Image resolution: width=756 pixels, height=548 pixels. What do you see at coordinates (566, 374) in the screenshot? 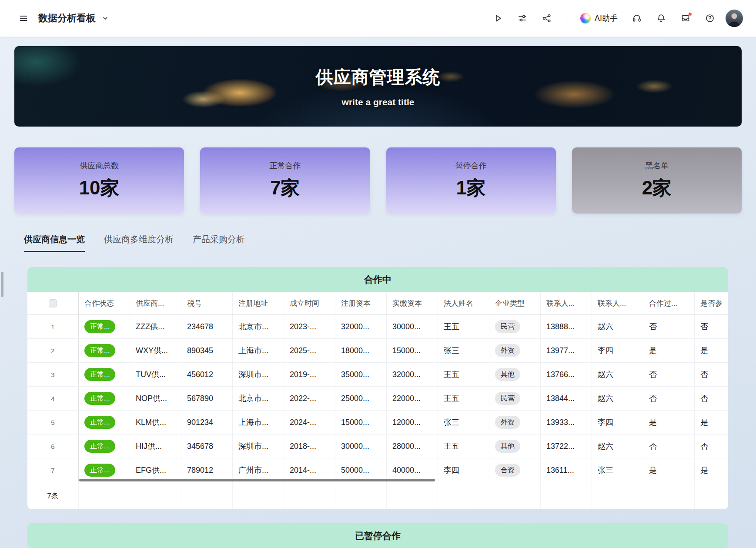
I see `table-cell: 13766...` at bounding box center [566, 374].